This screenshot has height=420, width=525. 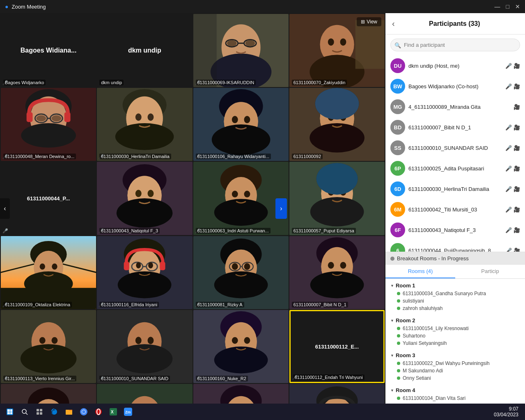 What do you see at coordinates (455, 363) in the screenshot?
I see `room-member: 61311000022_Dwi Wahyu Purwiningsih` at bounding box center [455, 363].